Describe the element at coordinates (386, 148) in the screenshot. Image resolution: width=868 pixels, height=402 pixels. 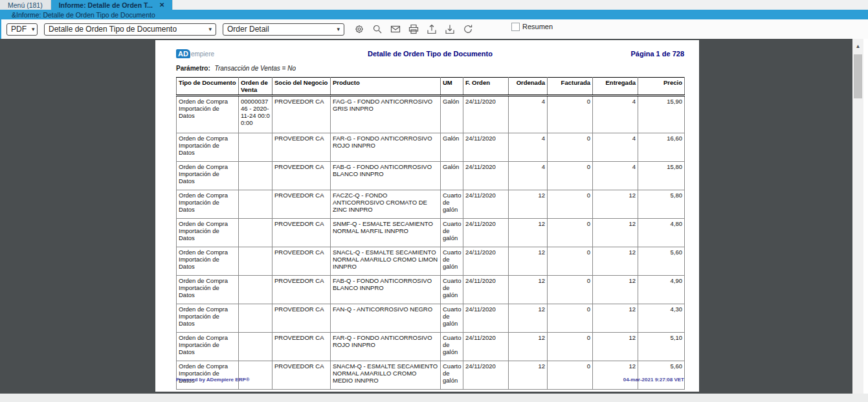
I see `cell-producto: FAR-G - FONDO ANTICORROSIVO ROJO INNPRO` at that location.